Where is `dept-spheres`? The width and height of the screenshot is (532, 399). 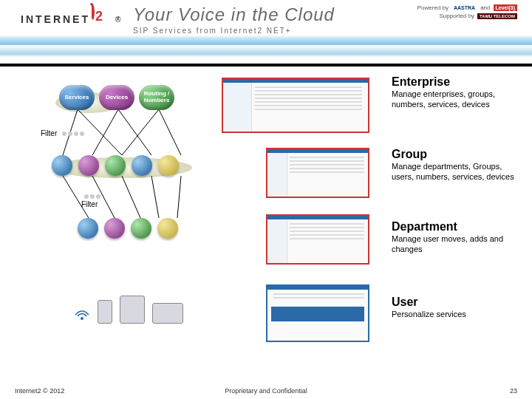 dept-spheres is located at coordinates (128, 228).